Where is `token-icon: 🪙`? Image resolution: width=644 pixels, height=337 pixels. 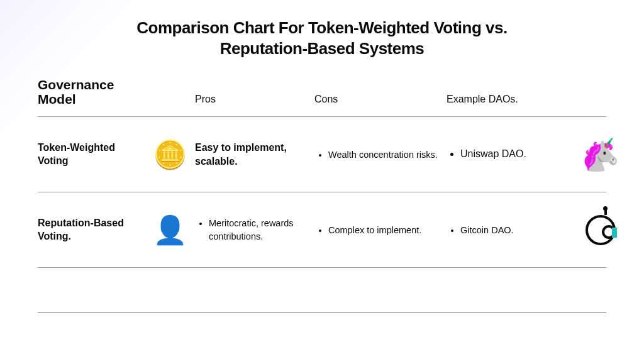
token-icon: 🪙 is located at coordinates (170, 155).